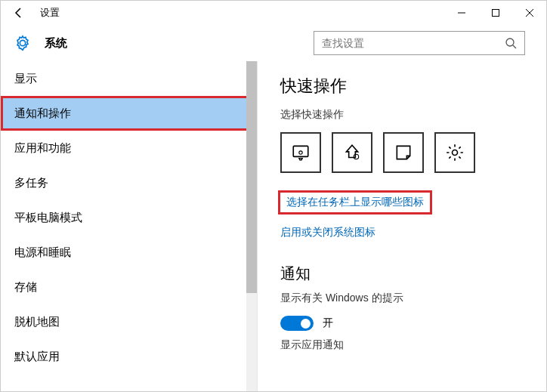  Describe the element at coordinates (455, 153) in the screenshot. I see `settings-tile` at that location.